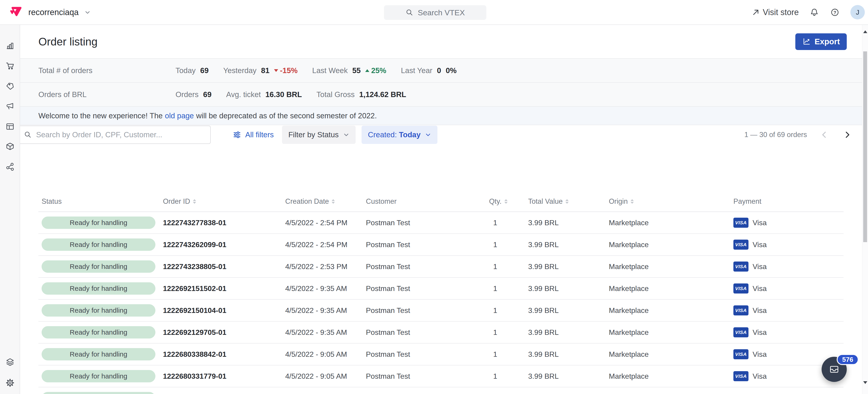 This screenshot has width=868, height=394. I want to click on old-page-link: old page, so click(180, 116).